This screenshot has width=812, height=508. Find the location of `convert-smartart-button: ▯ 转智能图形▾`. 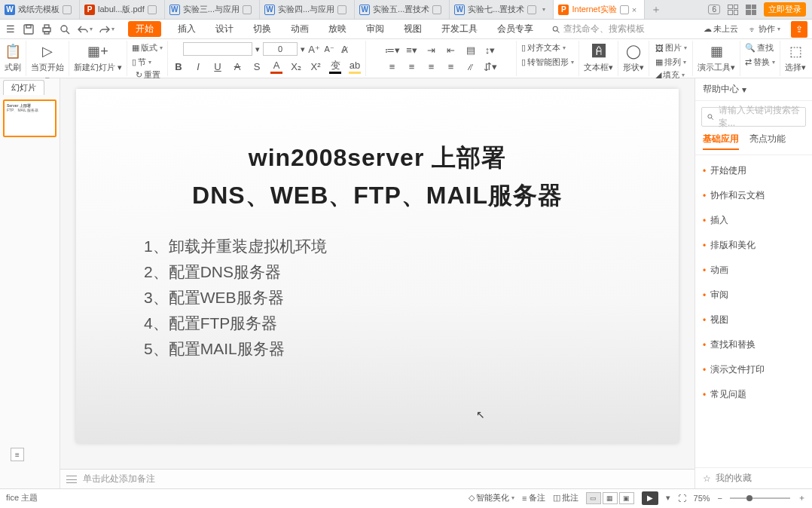

convert-smartart-button: ▯ 转智能图形▾ is located at coordinates (548, 62).